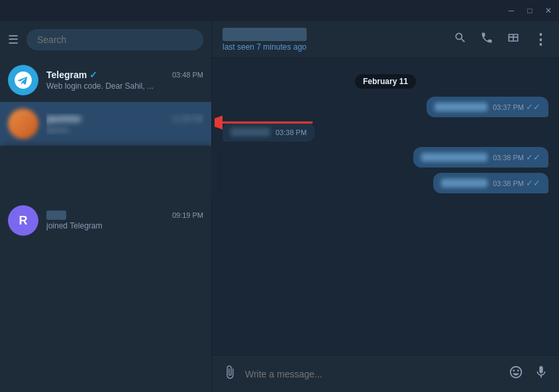 This screenshot has width=559, height=392. What do you see at coordinates (487, 107) in the screenshot?
I see `message-bubble-1: 03:37 PM ✓✓` at bounding box center [487, 107].